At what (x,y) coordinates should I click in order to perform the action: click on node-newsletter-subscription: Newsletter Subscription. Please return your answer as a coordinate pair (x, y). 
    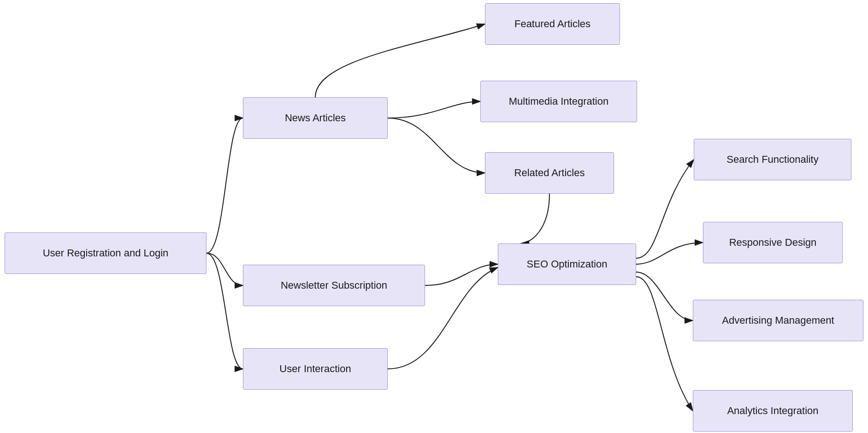
    Looking at the image, I should click on (334, 285).